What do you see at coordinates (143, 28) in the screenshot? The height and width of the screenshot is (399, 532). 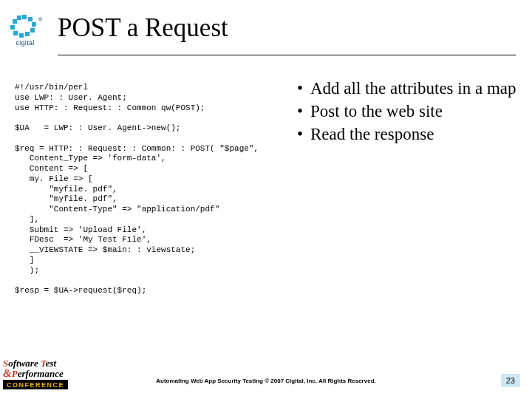 I see `slide-title: POST a Request` at bounding box center [143, 28].